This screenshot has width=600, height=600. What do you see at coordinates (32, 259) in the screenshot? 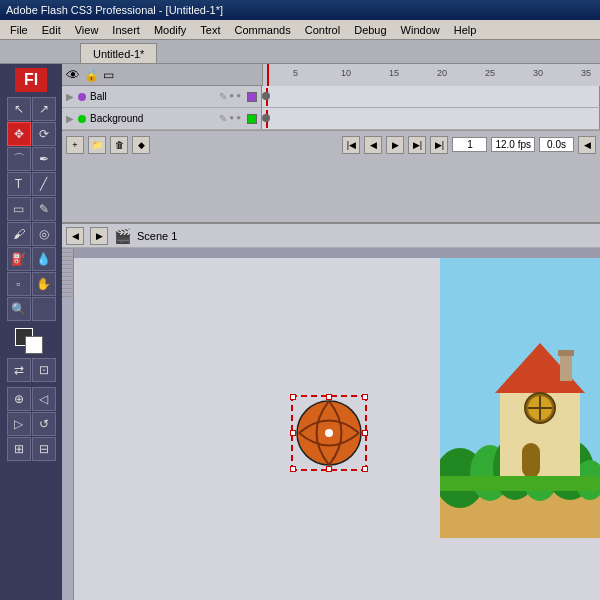
I see `tool-row-7: ⛽ 💧` at bounding box center [32, 259].